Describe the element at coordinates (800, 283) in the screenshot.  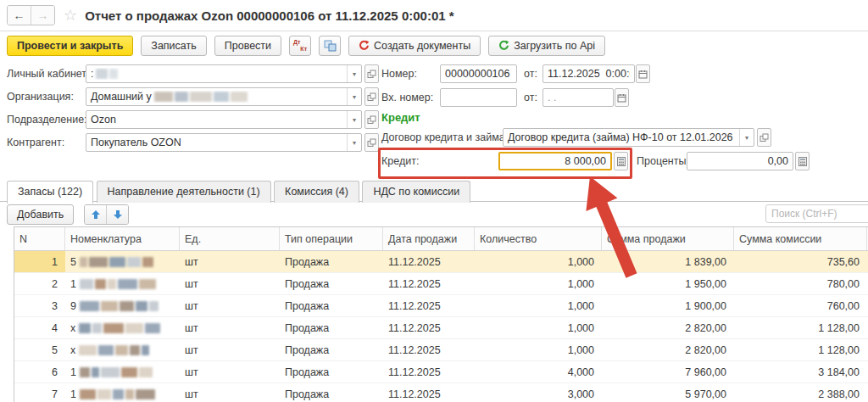
I see `cell-fee: 780,00` at that location.